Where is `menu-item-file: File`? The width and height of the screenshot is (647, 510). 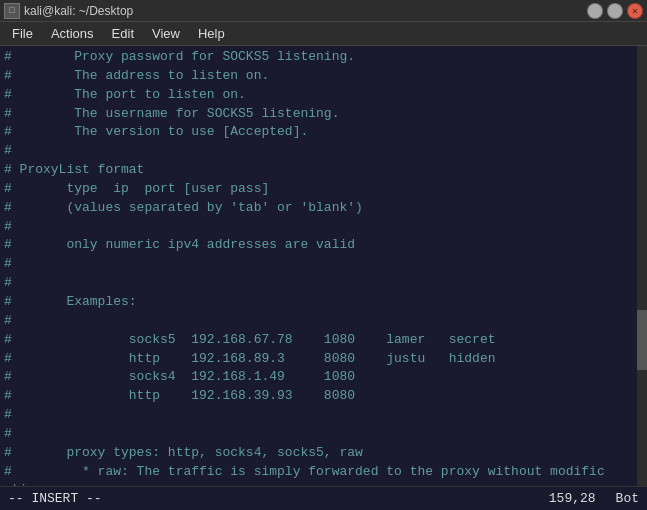 menu-item-file: File is located at coordinates (22, 34).